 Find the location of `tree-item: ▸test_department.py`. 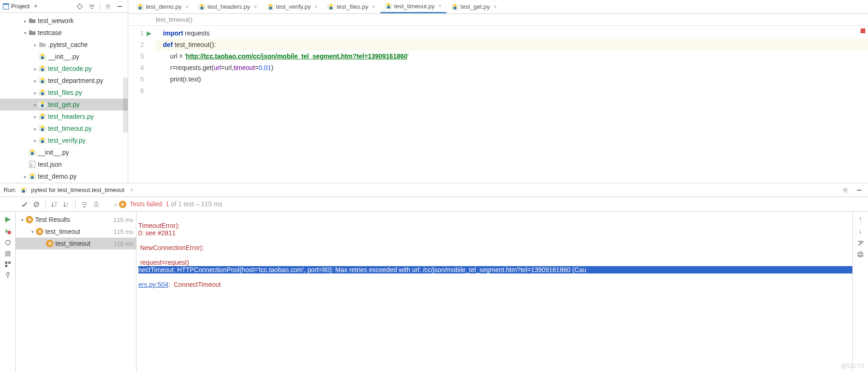

tree-item: ▸test_department.py is located at coordinates (64, 81).